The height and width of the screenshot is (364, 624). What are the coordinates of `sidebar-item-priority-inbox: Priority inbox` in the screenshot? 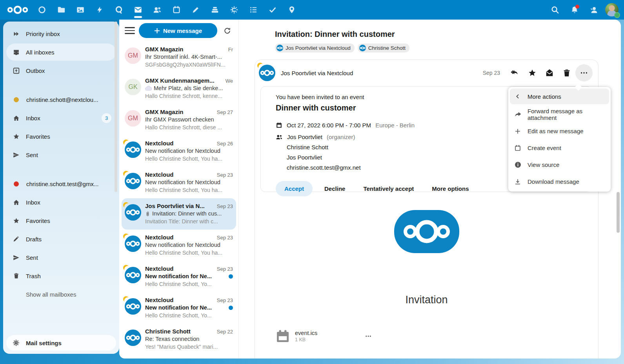 It's located at (61, 34).